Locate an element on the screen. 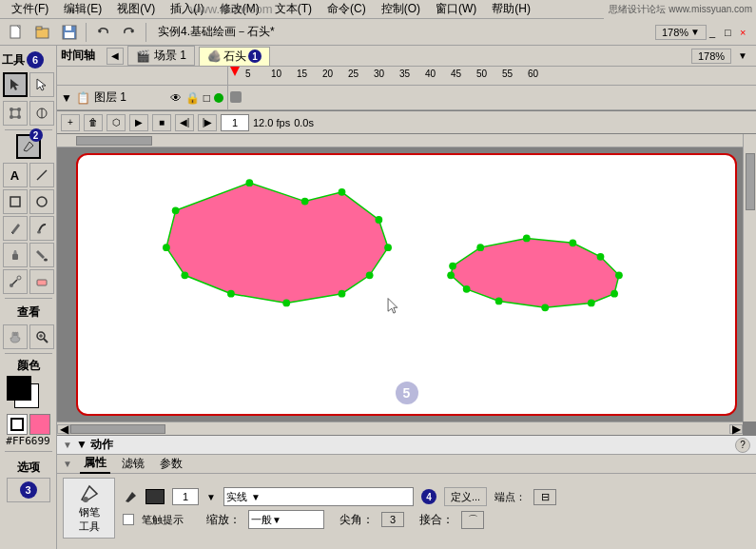 Image resolution: width=756 pixels, height=549 pixels. step-back-btn: ◀| is located at coordinates (184, 123).